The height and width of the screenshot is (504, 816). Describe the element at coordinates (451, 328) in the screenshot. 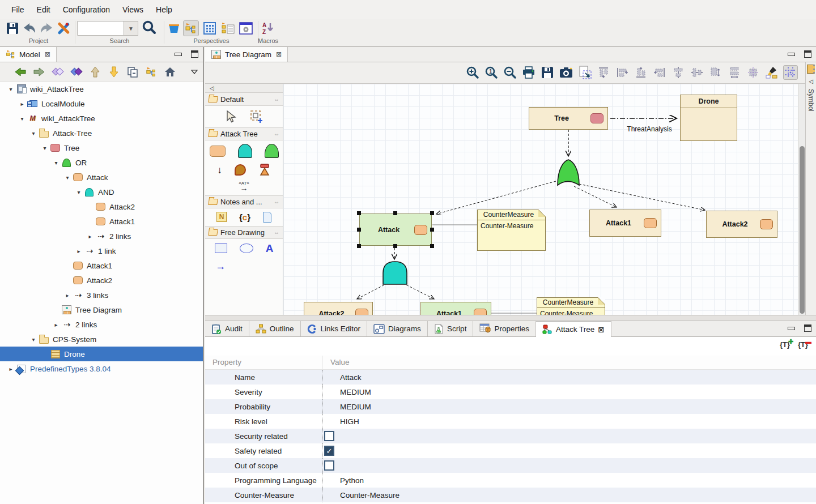

I see `tab-script: Script` at that location.